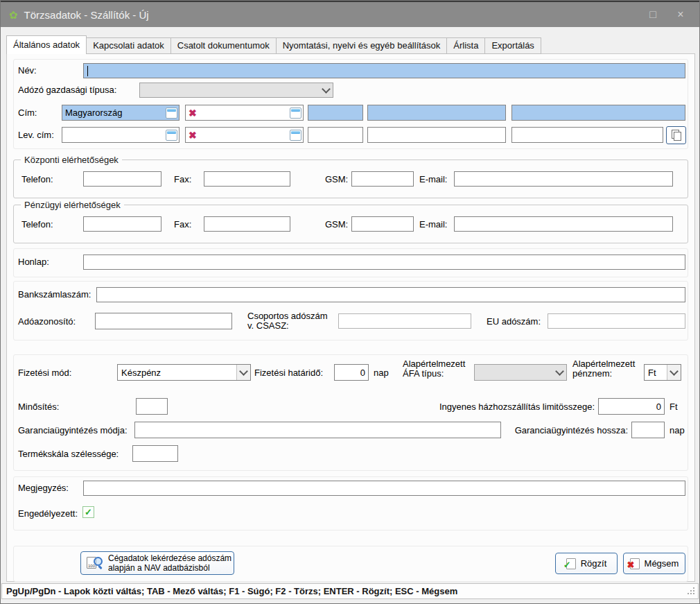  Describe the element at coordinates (291, 321) in the screenshot. I see `group-tax-id-label: Csoportos adószám v. CSASZ:` at that location.